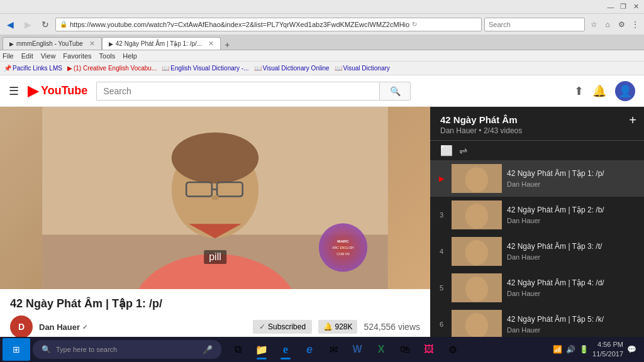 The height and width of the screenshot is (362, 644). What do you see at coordinates (161, 43) in the screenshot?
I see `tab-2: ▶ 42 Ngày Phát Âm | Tập 1: /p/... ✕` at bounding box center [161, 43].